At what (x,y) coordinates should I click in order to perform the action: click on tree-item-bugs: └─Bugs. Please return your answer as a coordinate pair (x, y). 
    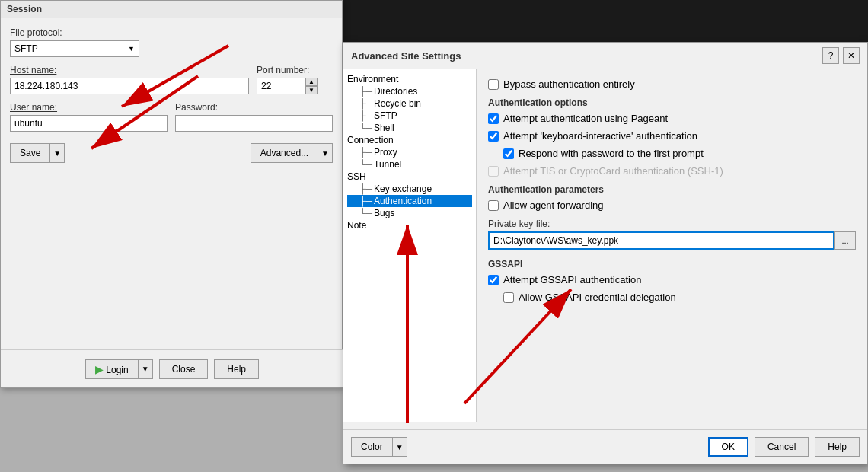
    Looking at the image, I should click on (410, 213).